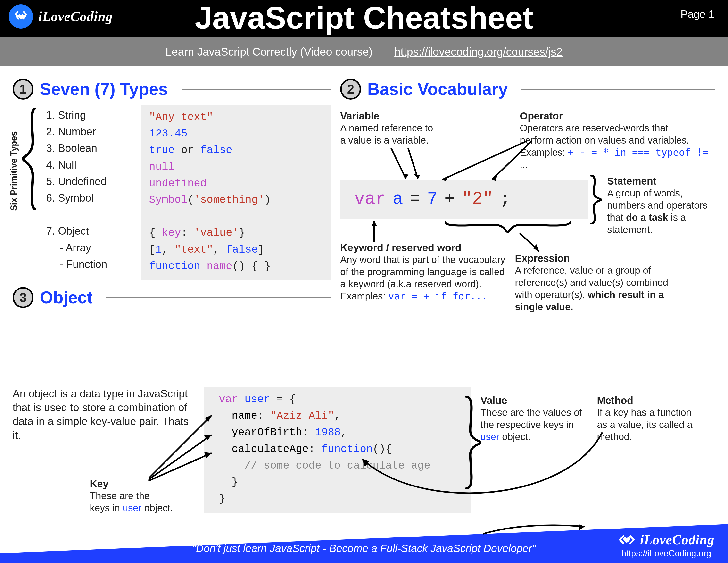 Image resolution: width=728 pixels, height=563 pixels. I want to click on sec3-title: Object, so click(66, 298).